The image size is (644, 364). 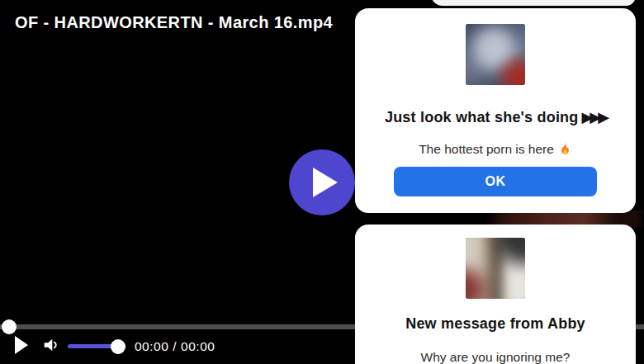 What do you see at coordinates (495, 324) in the screenshot?
I see `message-popup-title: New message from Abby` at bounding box center [495, 324].